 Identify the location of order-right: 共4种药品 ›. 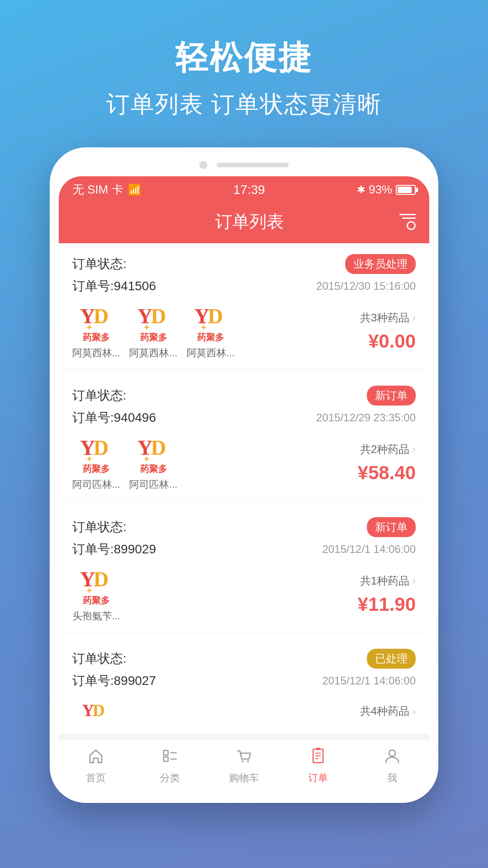
(371, 711).